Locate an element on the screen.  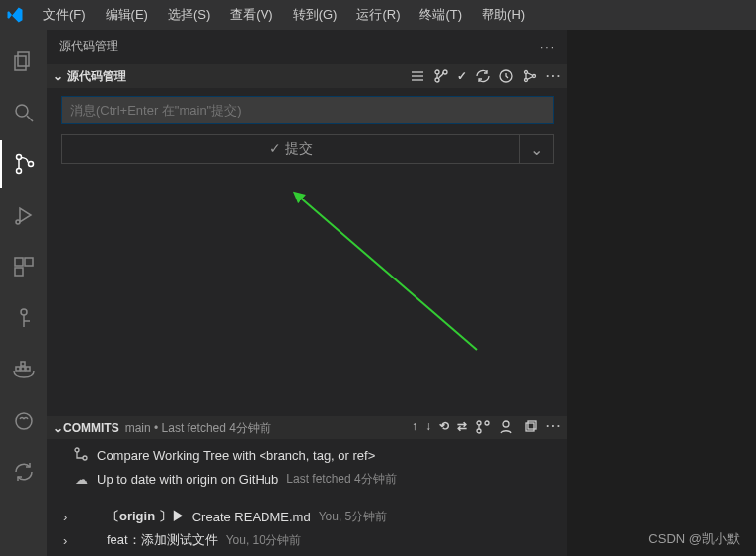
commits-more-button: ··· is located at coordinates (554, 429).